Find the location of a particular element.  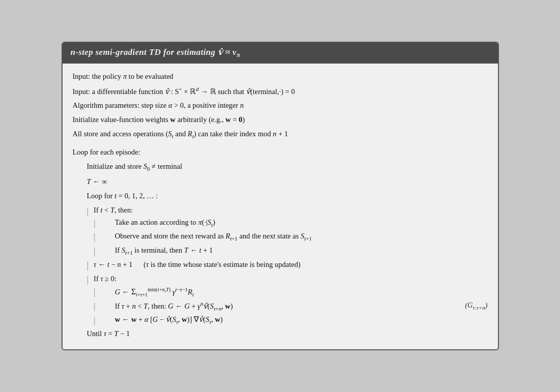

title-text: -step semi-gradient TD for estimating is located at coordinates (146, 52).